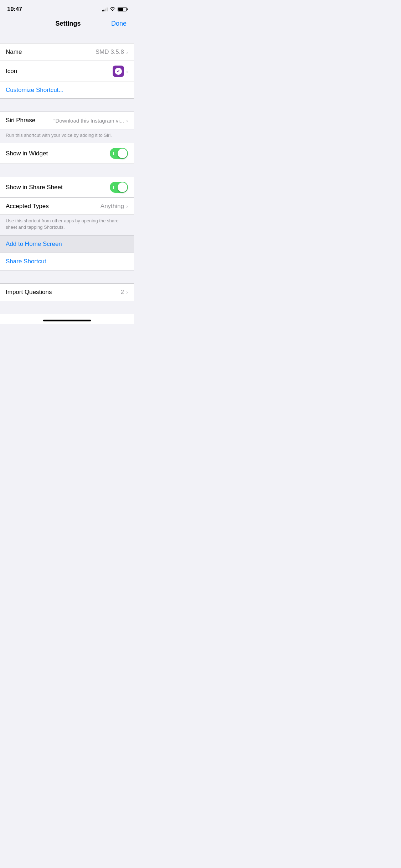 The width and height of the screenshot is (401, 868). I want to click on siri-phrase-row: Siri Phrase "Download this Instagram vi.…, so click(67, 120).